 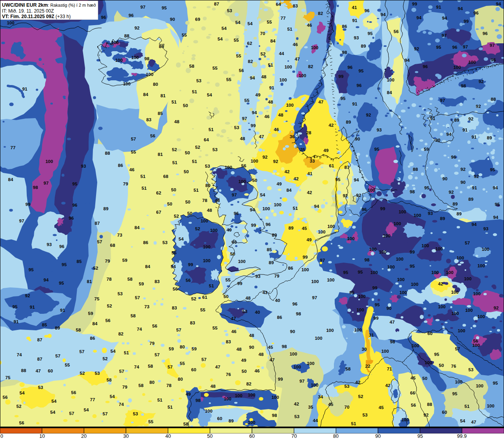 What do you see at coordinates (20, 355) in the screenshot?
I see `svg-text: 74` at bounding box center [20, 355].